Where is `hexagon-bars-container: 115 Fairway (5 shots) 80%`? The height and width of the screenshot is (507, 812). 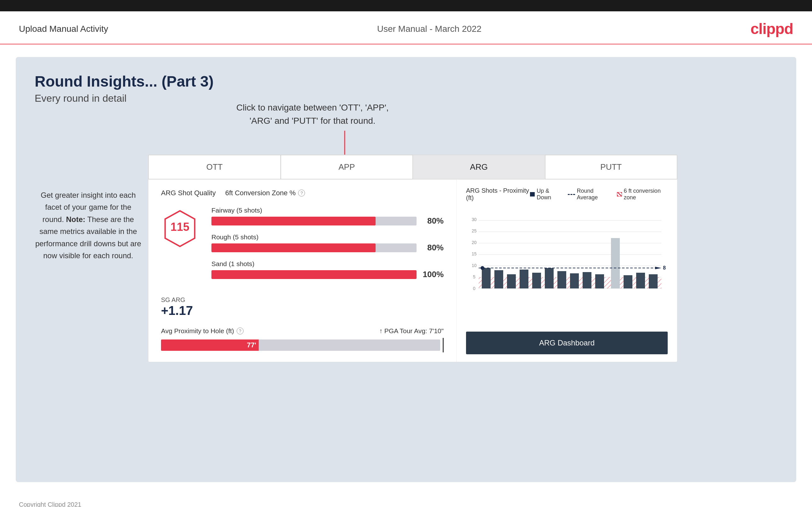
hexagon-bars-container: 115 Fairway (5 shots) 80% is located at coordinates (302, 247).